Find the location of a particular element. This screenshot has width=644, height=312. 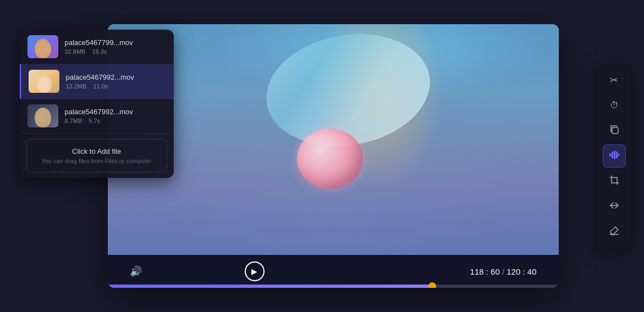

file-duration-2: 11.0s is located at coordinates (100, 86).